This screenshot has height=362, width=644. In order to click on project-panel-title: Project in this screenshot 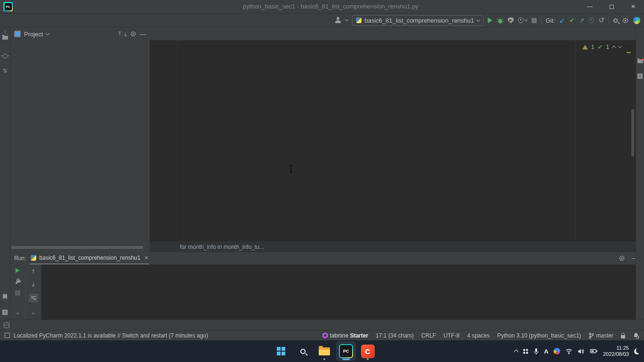, I will do `click(33, 34)`.